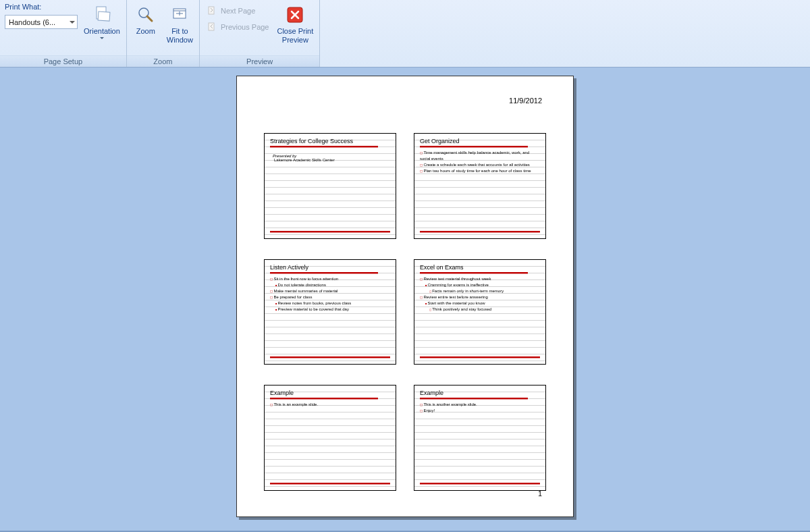 This screenshot has height=532, width=810. I want to click on fit-to-window-label: Fit to Window, so click(180, 36).